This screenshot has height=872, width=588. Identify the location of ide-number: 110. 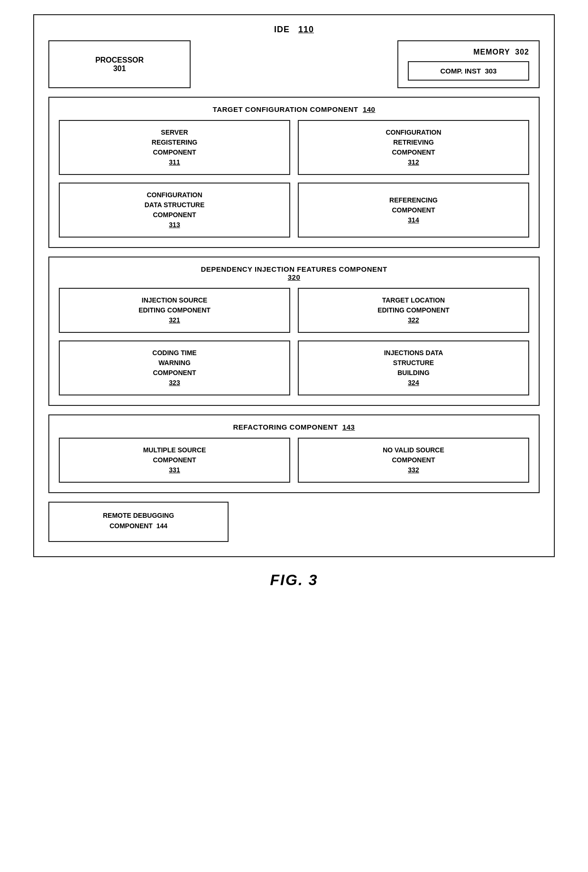
(306, 29).